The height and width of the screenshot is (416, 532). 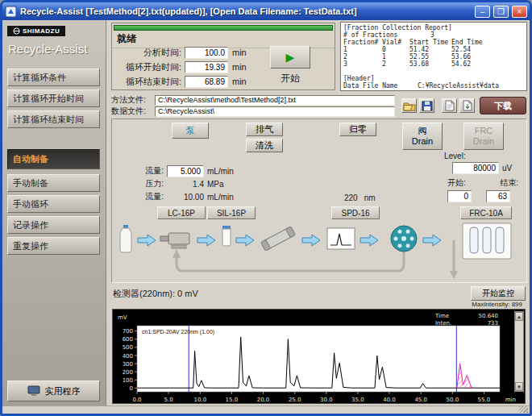 I want to click on sidebar-item-5: 手动制备, so click(x=53, y=183).